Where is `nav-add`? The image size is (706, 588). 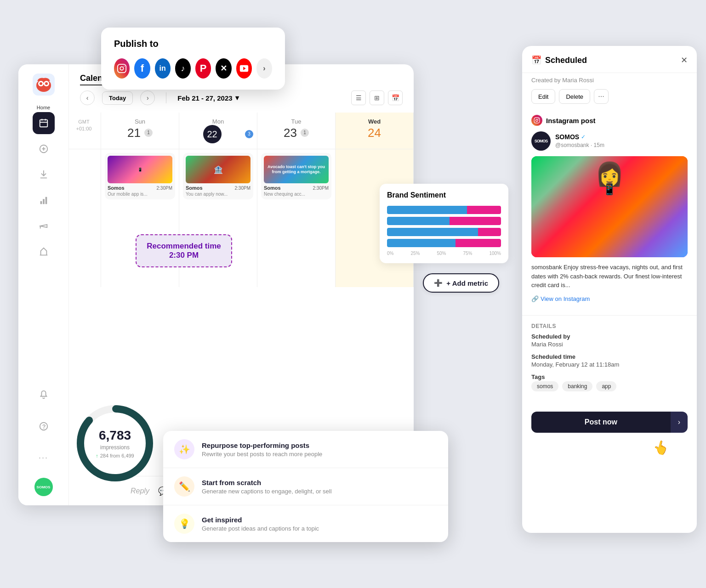
nav-add is located at coordinates (44, 149).